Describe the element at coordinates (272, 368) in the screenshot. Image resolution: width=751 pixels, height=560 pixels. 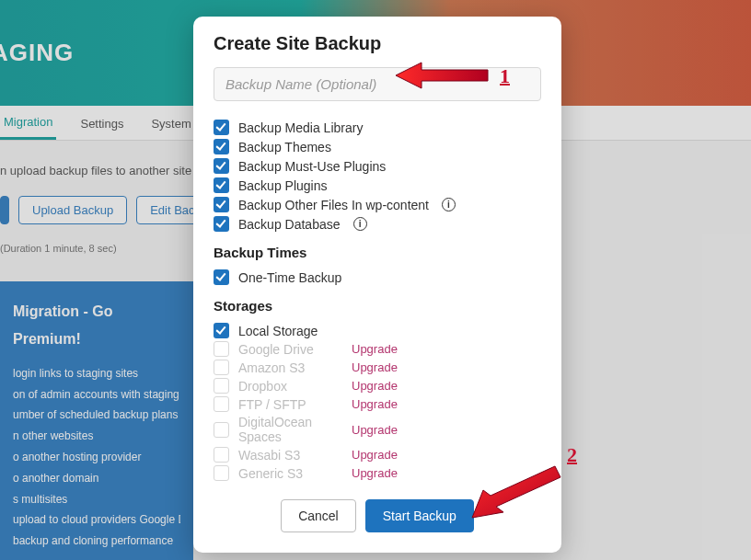
I see `storage-label: Amazon S3` at that location.